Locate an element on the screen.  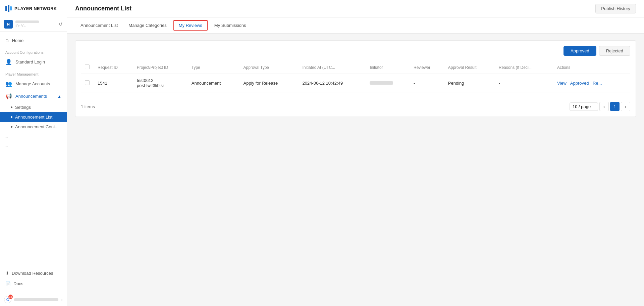
filter-rejected-button: Rejected is located at coordinates (614, 51).